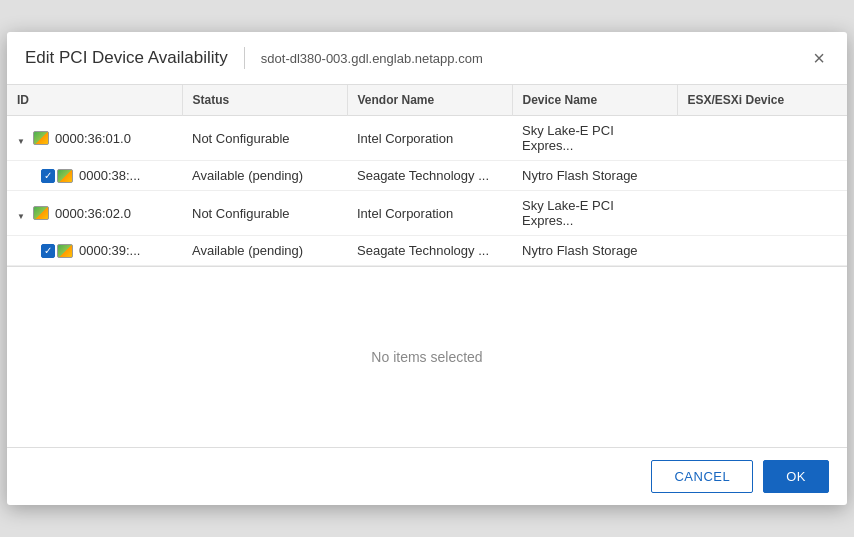 This screenshot has width=854, height=537. I want to click on cell-id: 0000:36:02.0, so click(94, 214).